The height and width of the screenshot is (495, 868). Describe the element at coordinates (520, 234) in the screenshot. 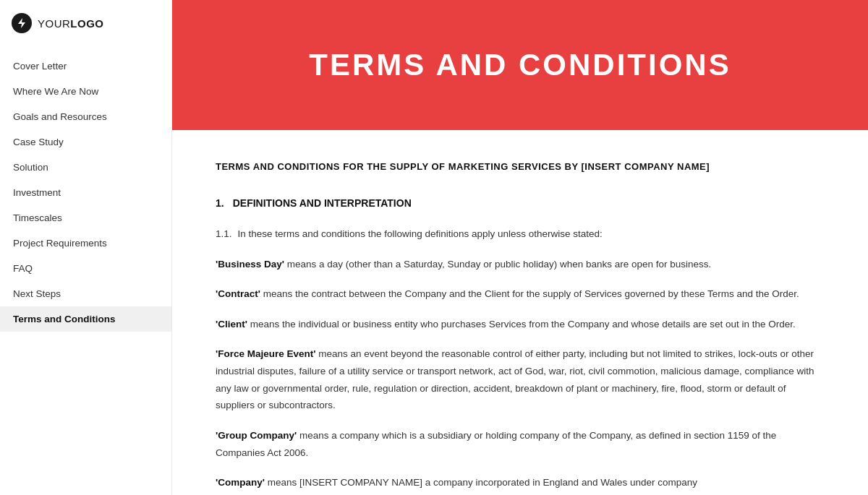

I see `para-1-1: 1.1.In these terms and conditions the fo…` at that location.